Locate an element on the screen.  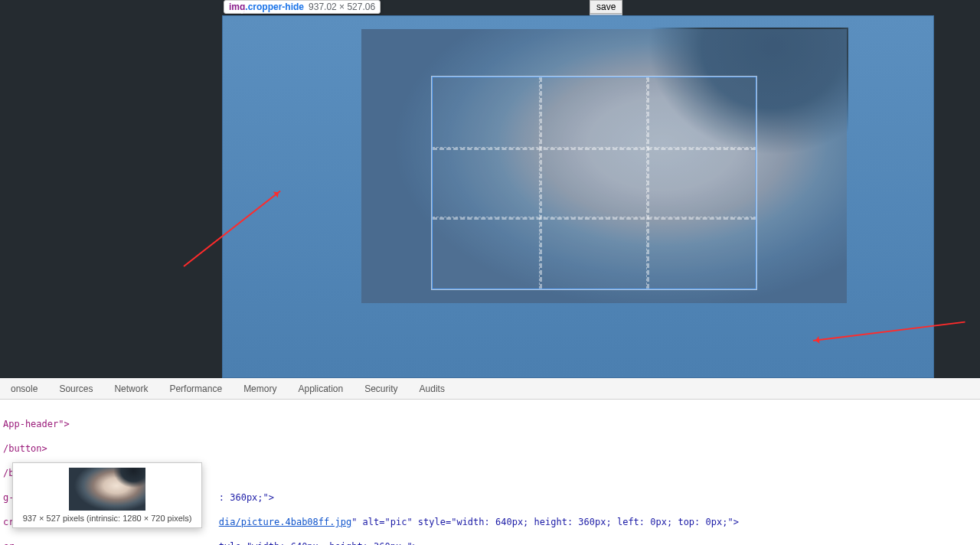
save-button: save is located at coordinates (606, 7).